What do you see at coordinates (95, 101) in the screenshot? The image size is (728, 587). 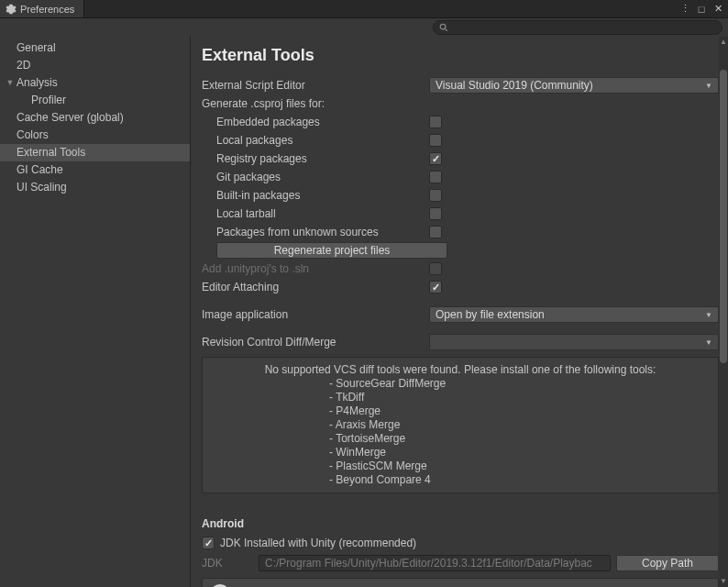 I see `sidebar-item-profiler: Profiler` at bounding box center [95, 101].